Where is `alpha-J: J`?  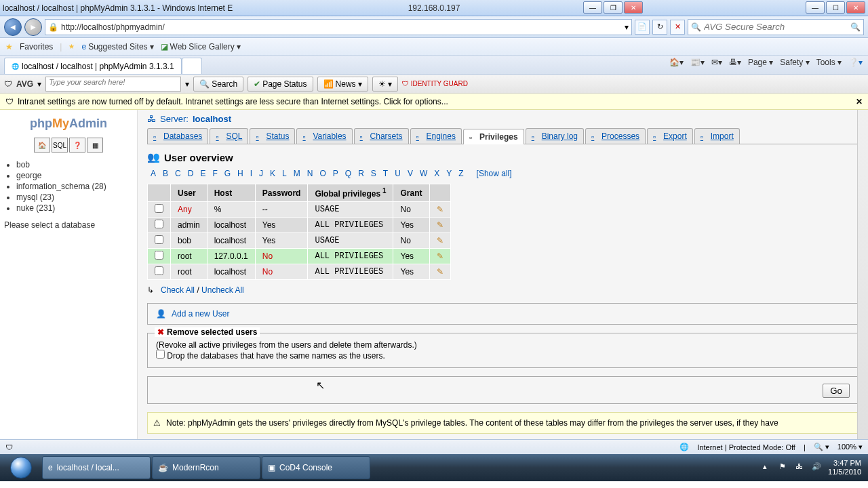
alpha-J: J is located at coordinates (261, 174).